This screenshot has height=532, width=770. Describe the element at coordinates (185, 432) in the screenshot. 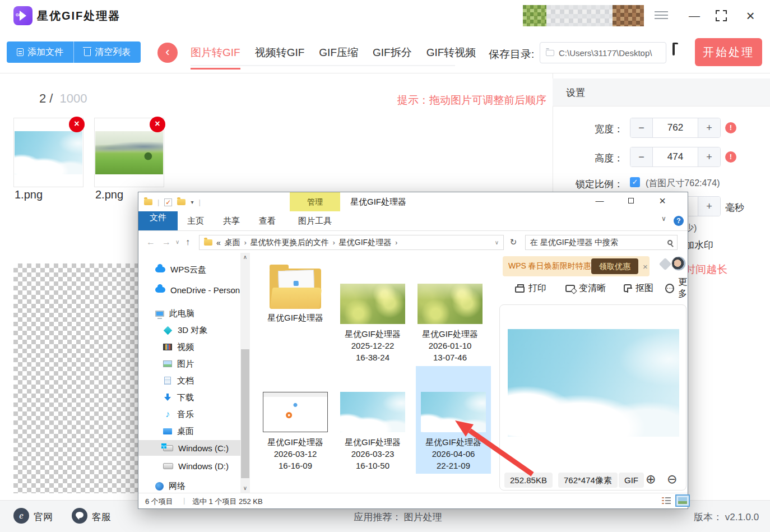

I see `sidebar-label: 桌面` at that location.